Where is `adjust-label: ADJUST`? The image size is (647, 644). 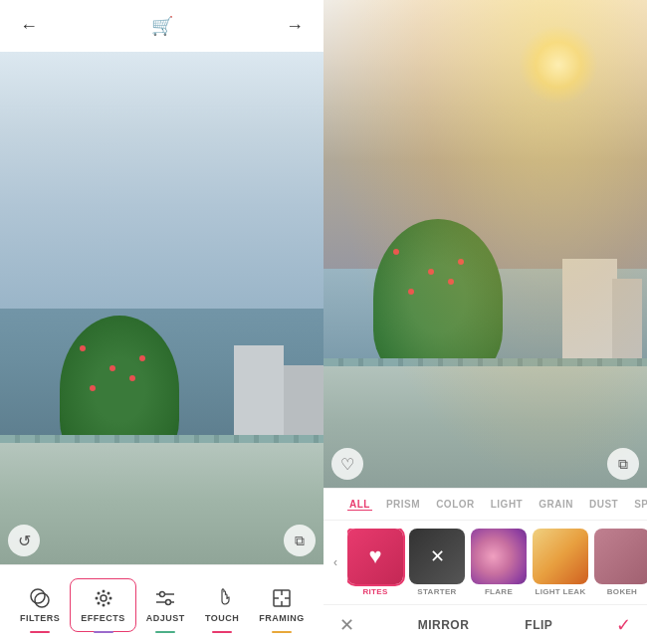 adjust-label: ADJUST is located at coordinates (165, 618).